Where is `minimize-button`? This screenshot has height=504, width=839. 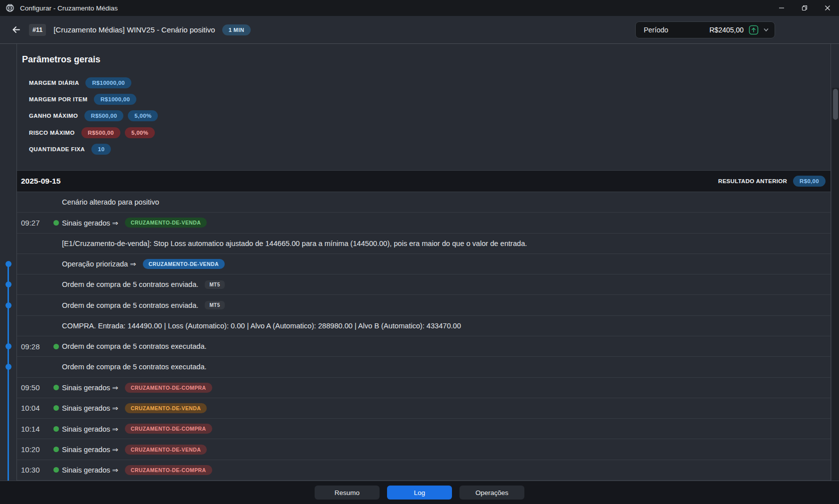
minimize-button is located at coordinates (782, 8).